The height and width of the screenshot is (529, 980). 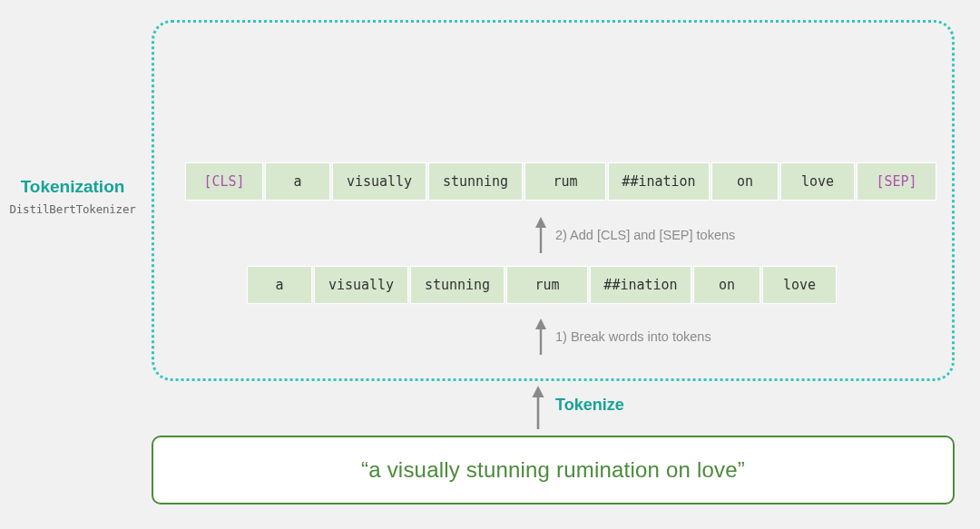 What do you see at coordinates (224, 181) in the screenshot?
I see `token-cls: [CLS]` at bounding box center [224, 181].